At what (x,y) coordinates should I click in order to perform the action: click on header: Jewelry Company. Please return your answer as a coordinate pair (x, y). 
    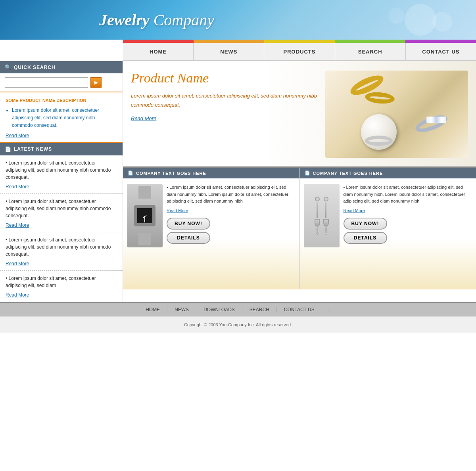
    Looking at the image, I should click on (238, 20).